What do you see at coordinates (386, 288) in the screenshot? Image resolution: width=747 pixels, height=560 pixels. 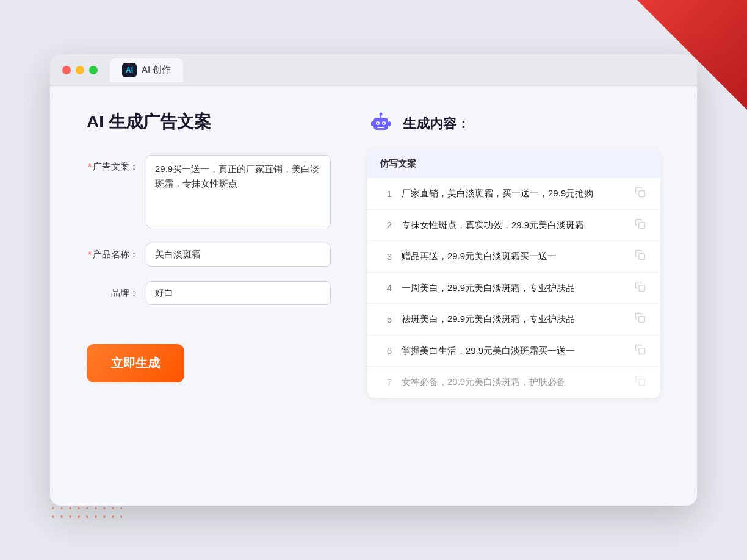 I see `row-number: 4` at bounding box center [386, 288].